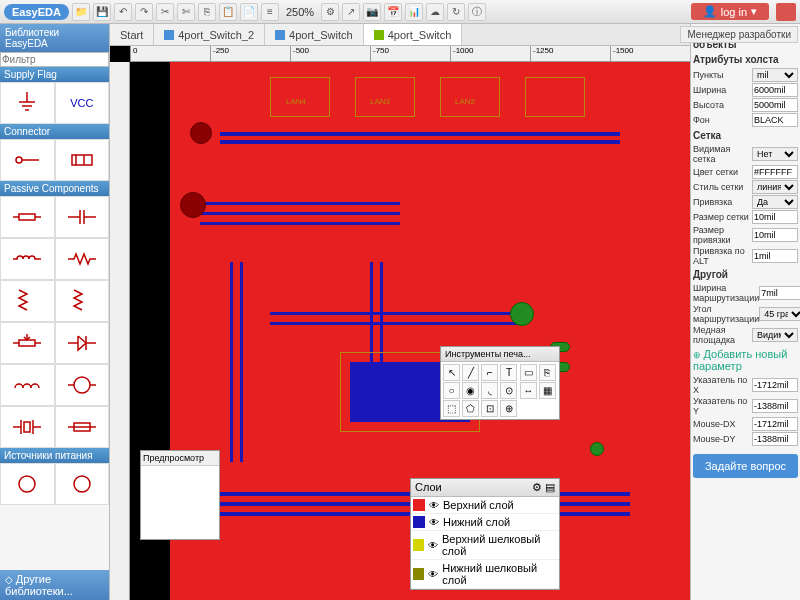 The height and width of the screenshot is (600, 800). I want to click on gridvis-select: Нет, so click(775, 154).